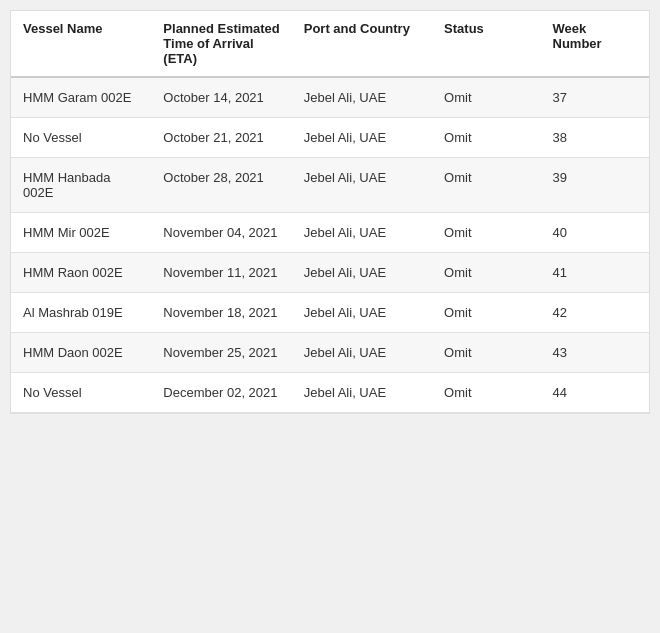 The image size is (660, 633). I want to click on vessel-name-cell: HMM Mir 002E, so click(81, 233).